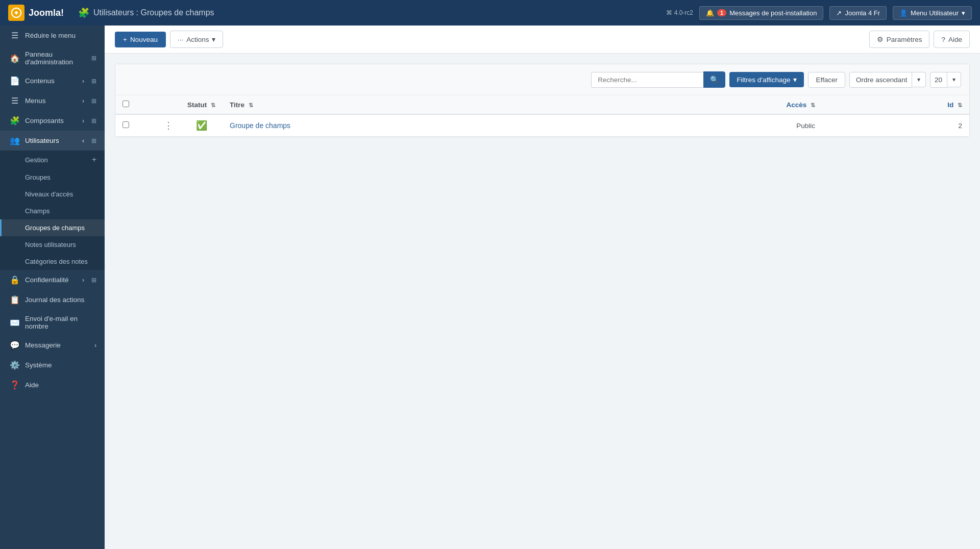 The height and width of the screenshot is (549, 980). What do you see at coordinates (126, 124) in the screenshot?
I see `row-checkbox` at bounding box center [126, 124].